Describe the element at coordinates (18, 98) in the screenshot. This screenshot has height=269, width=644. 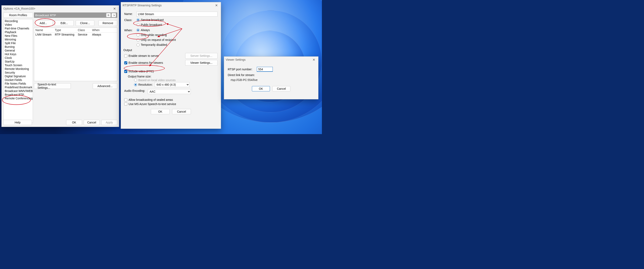
I see `sidebar-item-remote-conferencing: Remote Conferencing` at that location.